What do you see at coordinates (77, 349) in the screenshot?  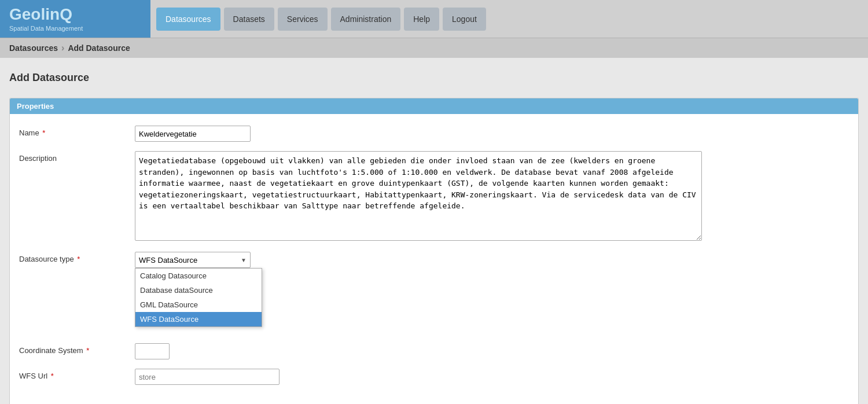 I see `coordinate-system-label: Coordinate System *` at bounding box center [77, 349].